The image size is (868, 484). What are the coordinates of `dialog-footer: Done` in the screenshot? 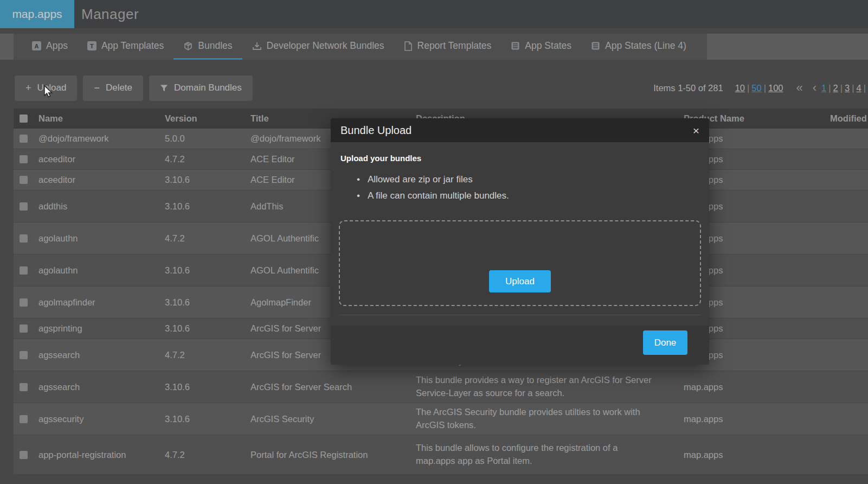 It's located at (520, 345).